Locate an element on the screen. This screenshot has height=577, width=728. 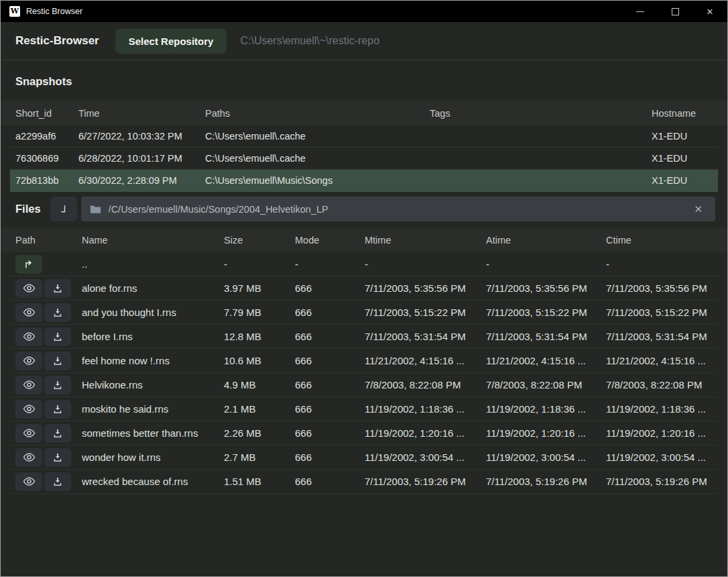
snapshots-table-header: Short_id Time Paths Tags Hostname is located at coordinates (364, 113).